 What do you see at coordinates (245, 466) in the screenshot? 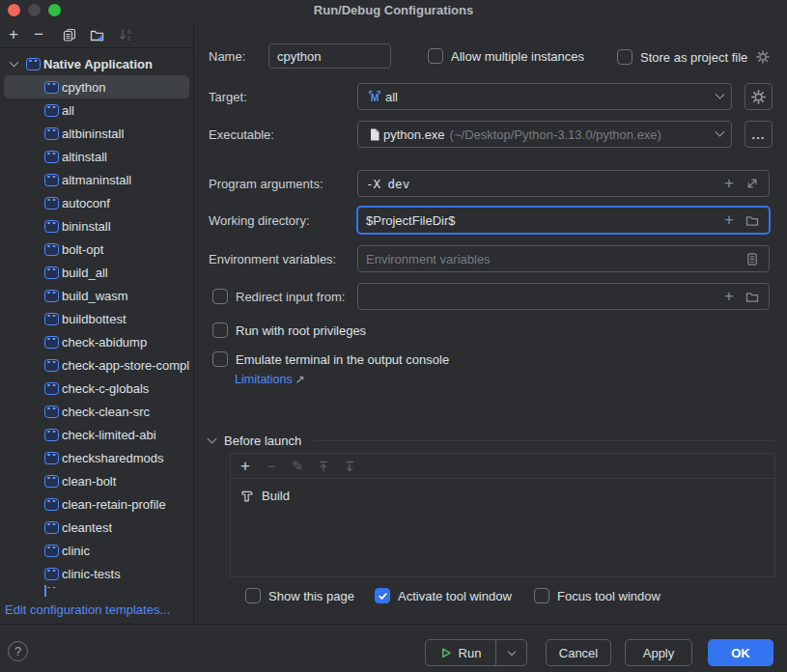
I see `add-task-icon: +` at bounding box center [245, 466].